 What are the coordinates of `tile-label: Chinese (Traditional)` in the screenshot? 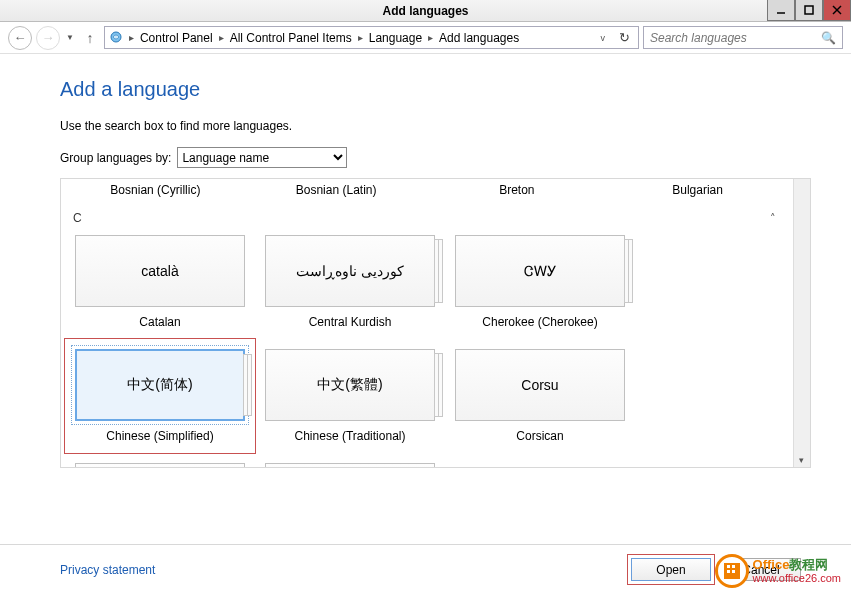 It's located at (350, 436).